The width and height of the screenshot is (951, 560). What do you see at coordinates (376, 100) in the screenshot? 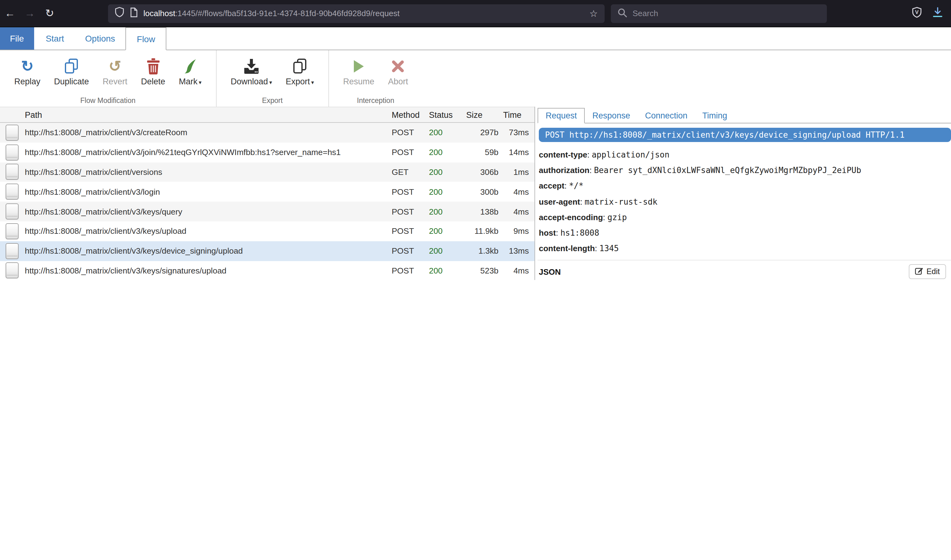
I see `group-label-interception: Interception` at bounding box center [376, 100].